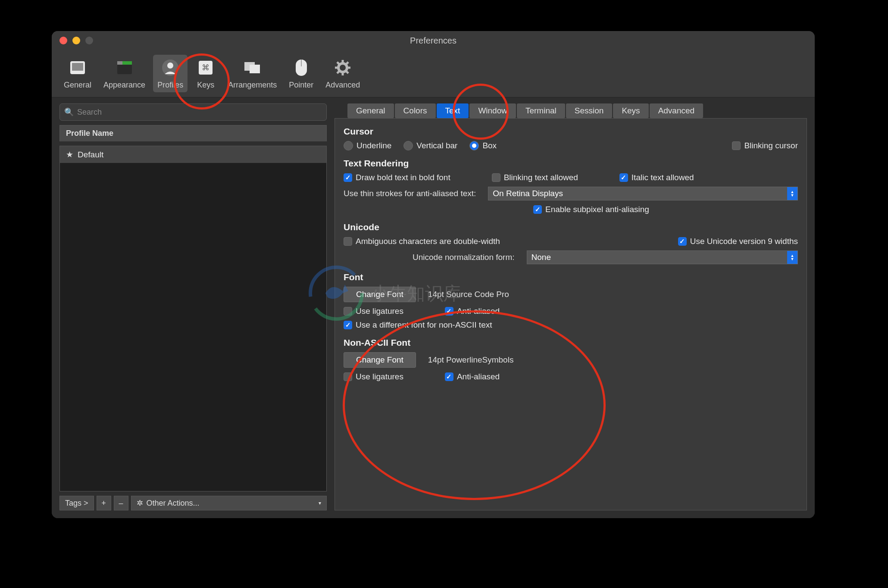 The width and height of the screenshot is (888, 588). I want to click on toolbar-label: Keys, so click(206, 85).